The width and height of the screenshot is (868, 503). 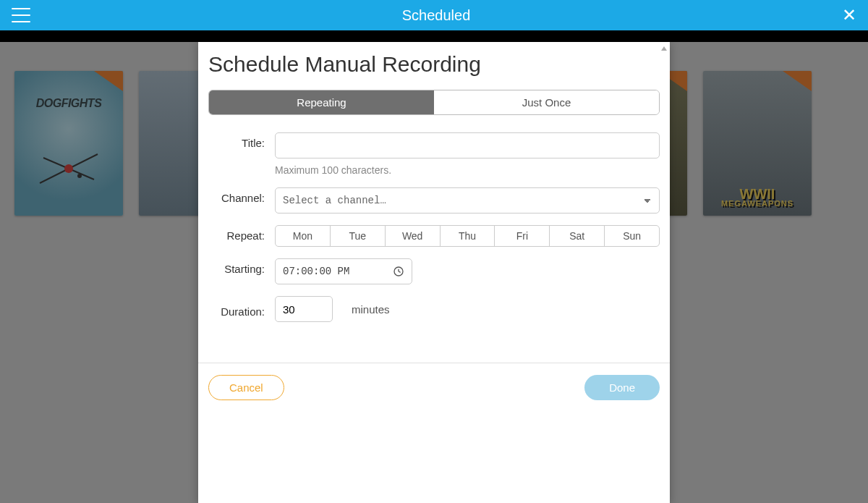 I want to click on modal-title: Schedule Manual Recording, so click(x=434, y=64).